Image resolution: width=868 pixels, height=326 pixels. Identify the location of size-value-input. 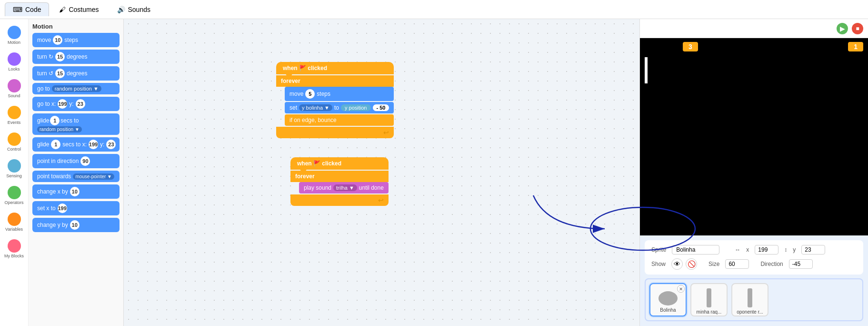
(737, 264).